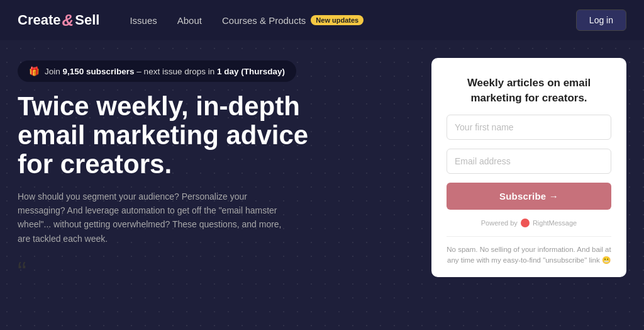 The image size is (644, 330). Describe the element at coordinates (601, 20) in the screenshot. I see `login-button: Log in` at that location.